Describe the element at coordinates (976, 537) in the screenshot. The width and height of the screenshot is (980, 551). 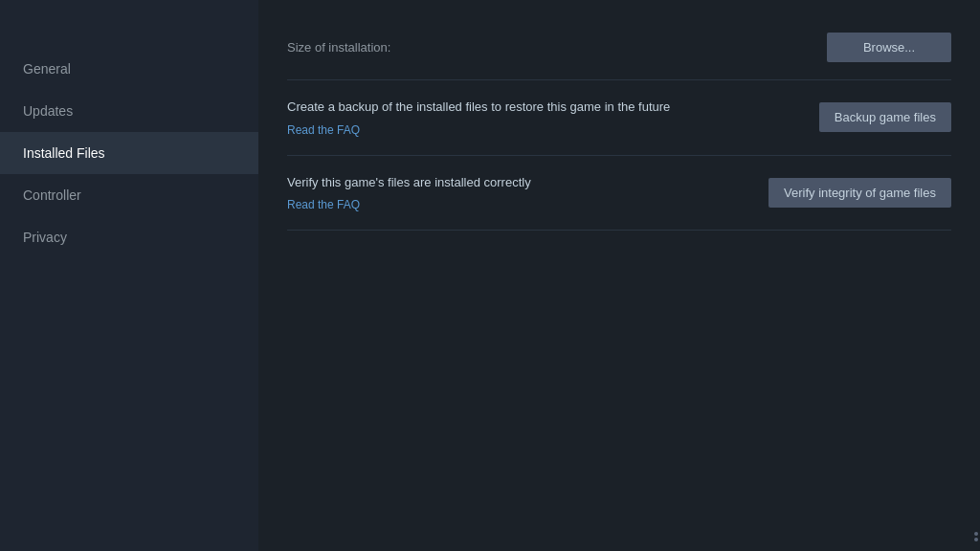
I see `scrollbar-hint` at that location.